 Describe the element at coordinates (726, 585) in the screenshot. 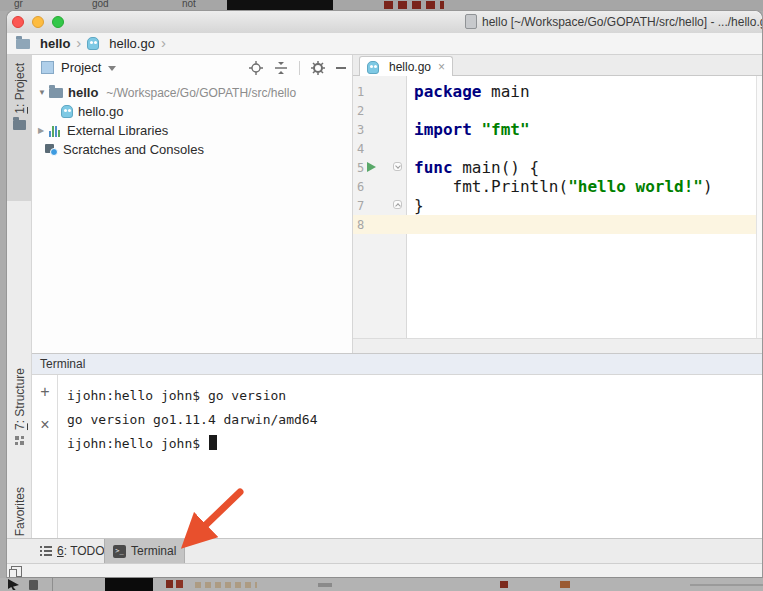

I see `background-gray-line` at that location.